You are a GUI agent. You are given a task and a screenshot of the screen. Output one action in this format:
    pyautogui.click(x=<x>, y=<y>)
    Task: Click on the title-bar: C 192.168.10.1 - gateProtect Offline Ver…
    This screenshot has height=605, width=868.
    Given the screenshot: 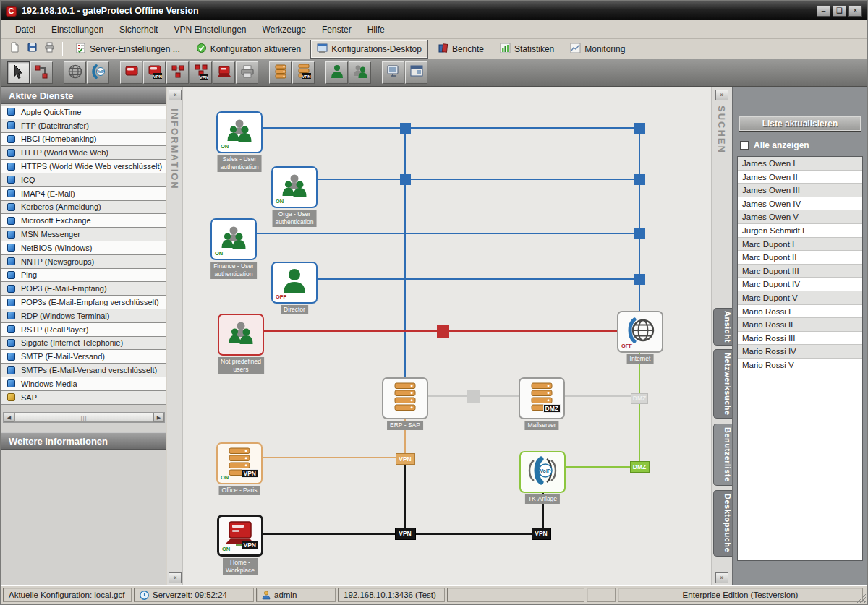 What is the action you would take?
    pyautogui.click(x=434, y=11)
    